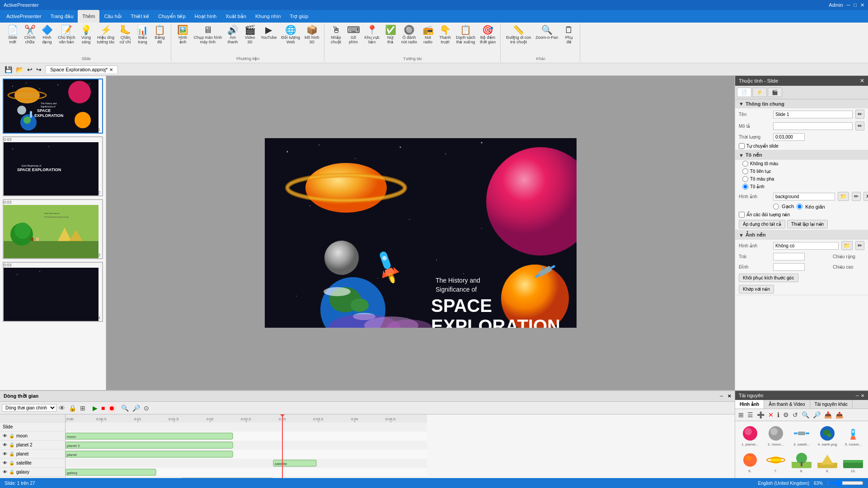  What do you see at coordinates (268, 33) in the screenshot?
I see `ribbon-btn-youtube: ▶ YouTube` at bounding box center [268, 33].